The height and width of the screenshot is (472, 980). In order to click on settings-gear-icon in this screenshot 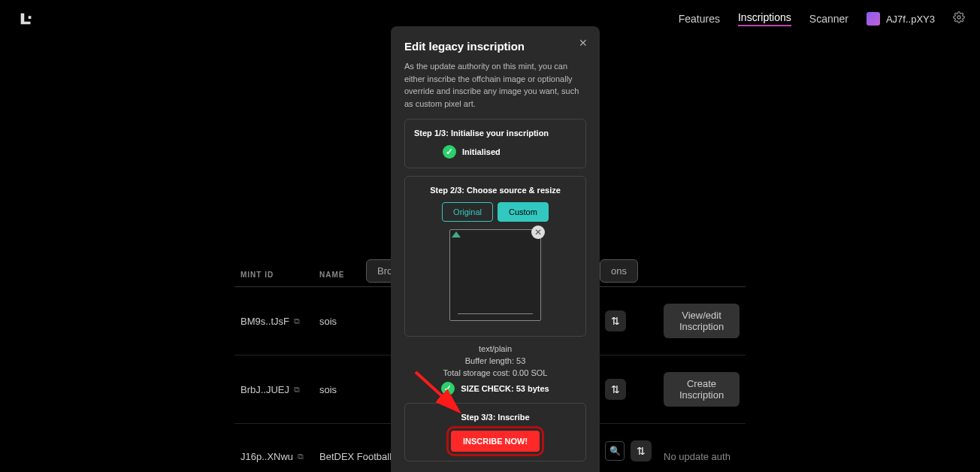, I will do `click(959, 19)`.